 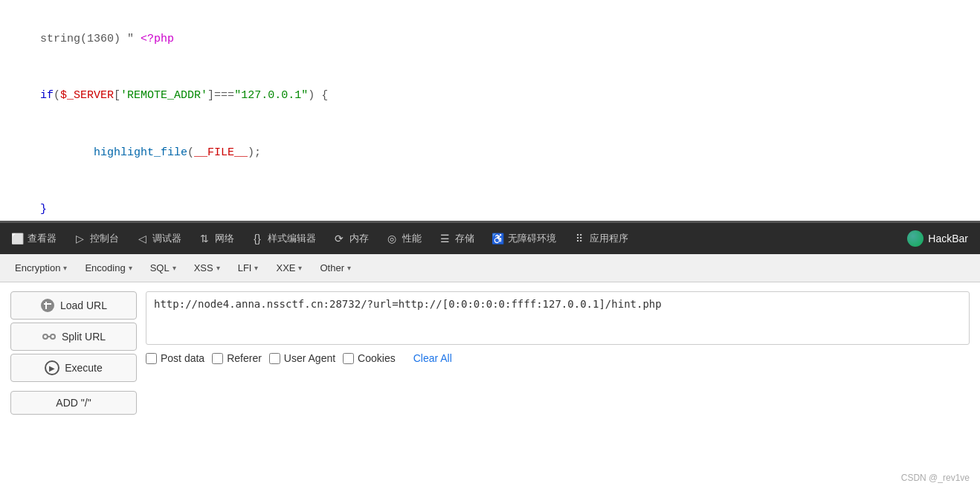 I want to click on debugger-icon: ◁, so click(x=142, y=239).